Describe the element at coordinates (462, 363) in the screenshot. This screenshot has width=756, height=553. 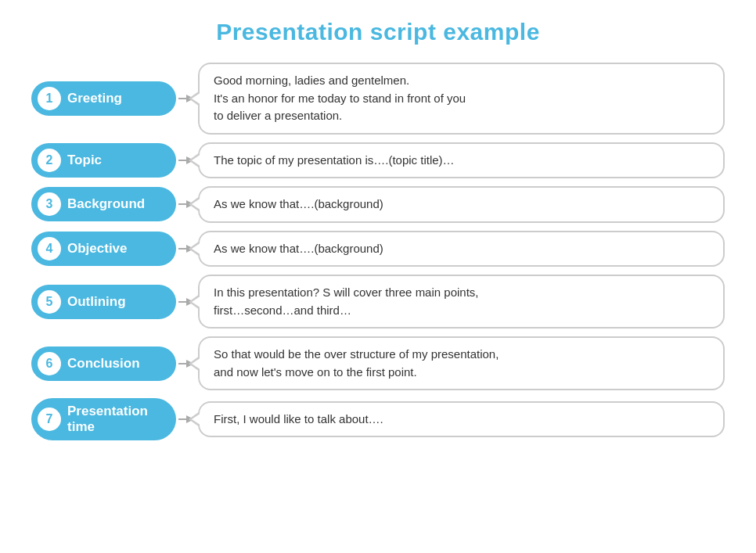
I see `speech-bubble-6: So that would be the over structure of m…` at that location.